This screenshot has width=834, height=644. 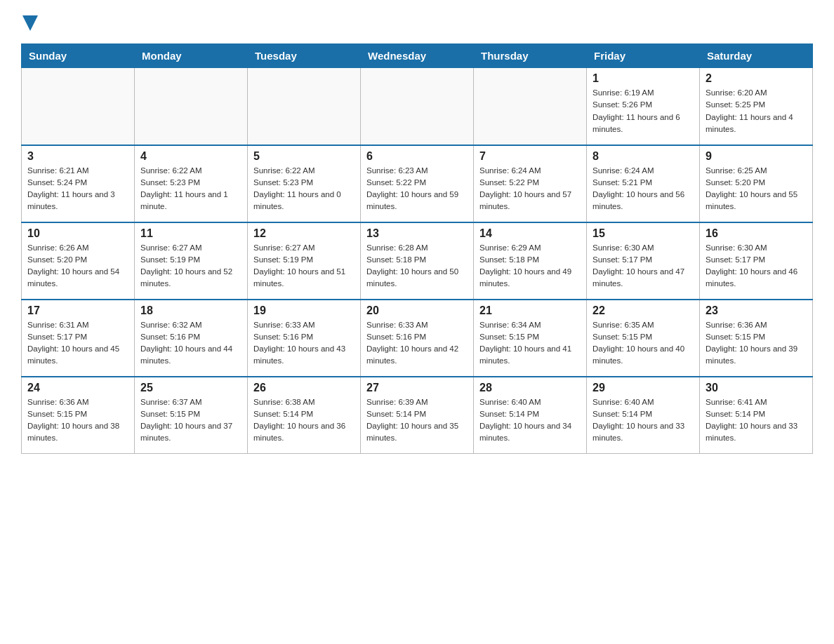 I want to click on header-thursday: Thursday, so click(x=531, y=56).